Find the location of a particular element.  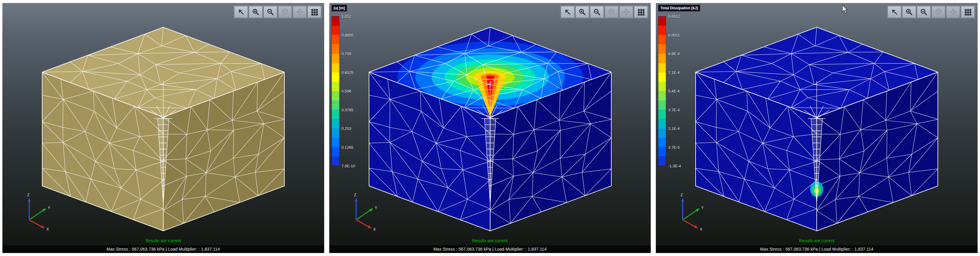

legend-tick-label: 0.759 is located at coordinates (347, 54).